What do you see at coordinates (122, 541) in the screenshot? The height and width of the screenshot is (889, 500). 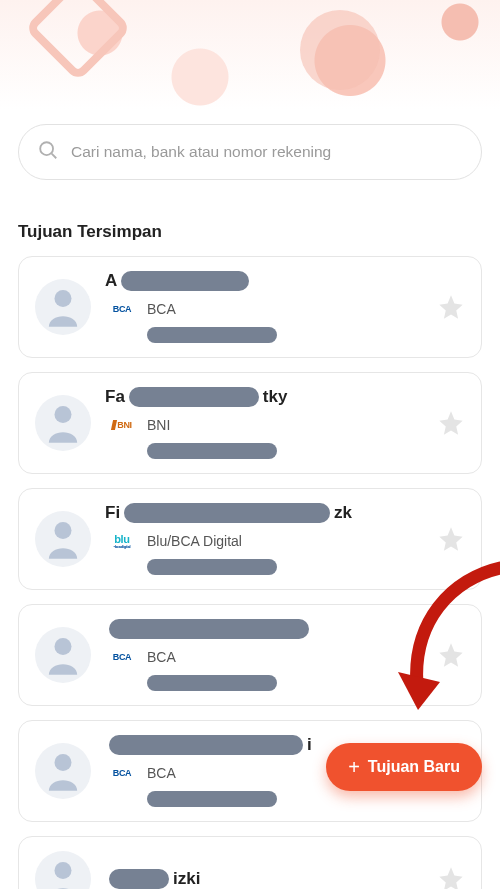 I see `bank-logo-icon: blu•BCADigital` at bounding box center [122, 541].